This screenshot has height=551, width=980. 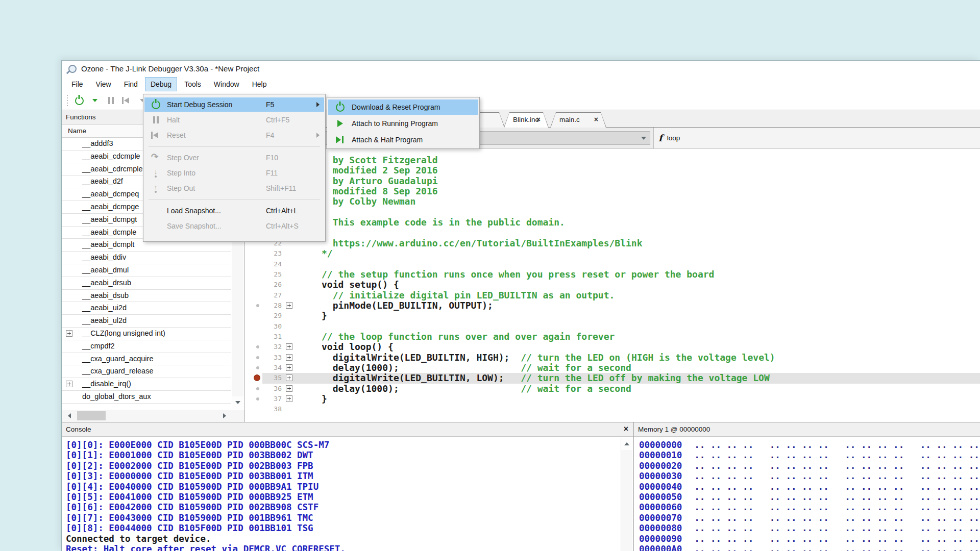 I want to click on toolbar-grip-handle, so click(x=67, y=101).